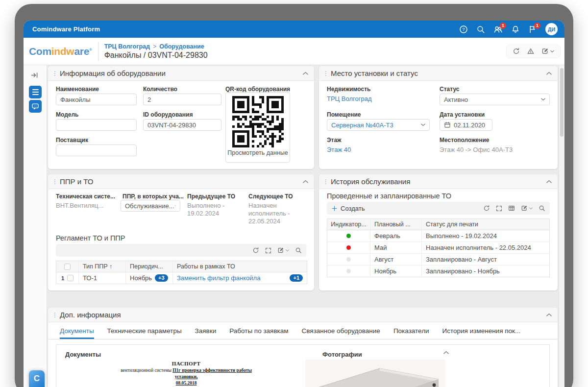 This screenshot has height=387, width=588. I want to click on breadcrumb-link-object: ТРЦ Волгоград, so click(127, 47).